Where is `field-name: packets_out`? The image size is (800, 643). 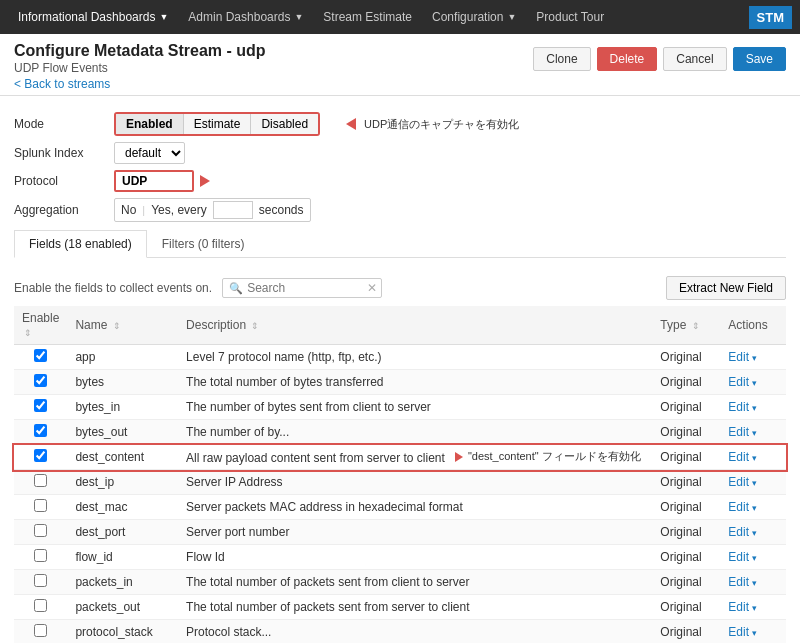
field-name: packets_out is located at coordinates (122, 608).